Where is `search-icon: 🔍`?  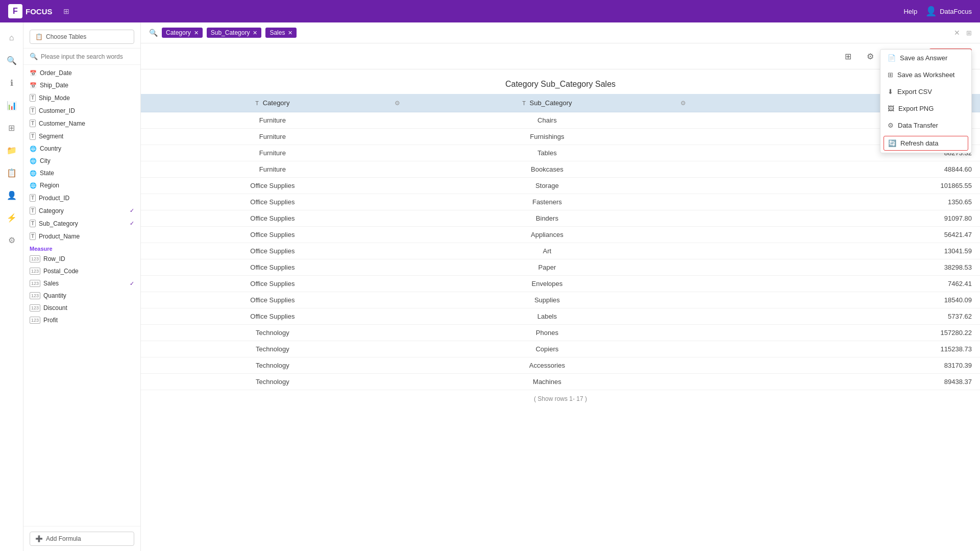
search-icon: 🔍 is located at coordinates (12, 60).